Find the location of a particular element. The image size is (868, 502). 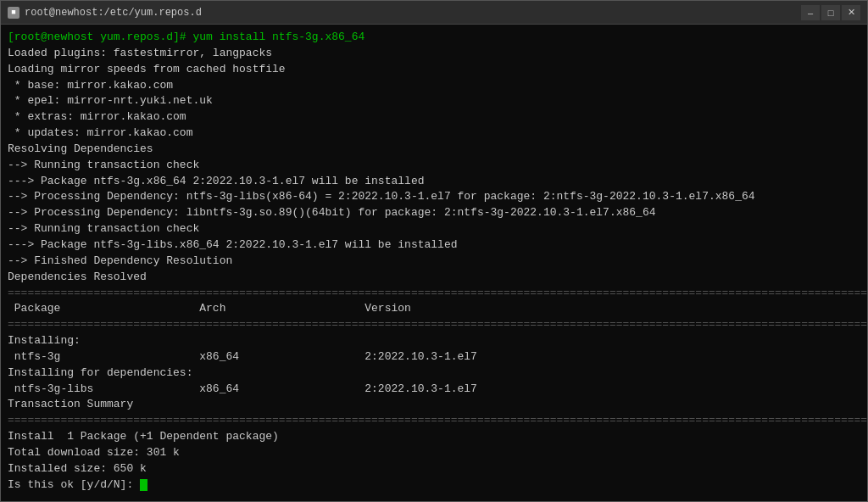

terminal-line: Total download size: 301 k is located at coordinates (434, 453).